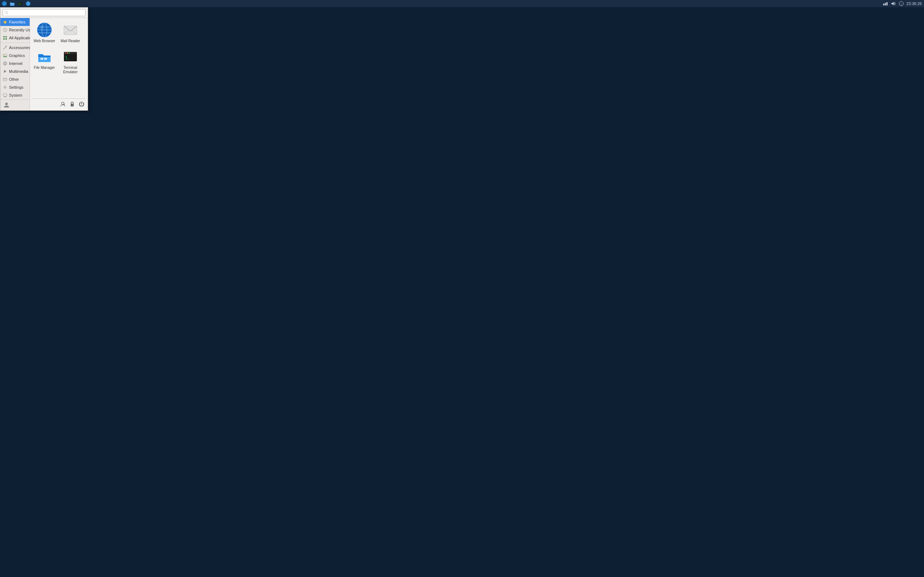 This screenshot has height=577, width=924. I want to click on application-menu: Favorites Recently Used, so click(44, 59).